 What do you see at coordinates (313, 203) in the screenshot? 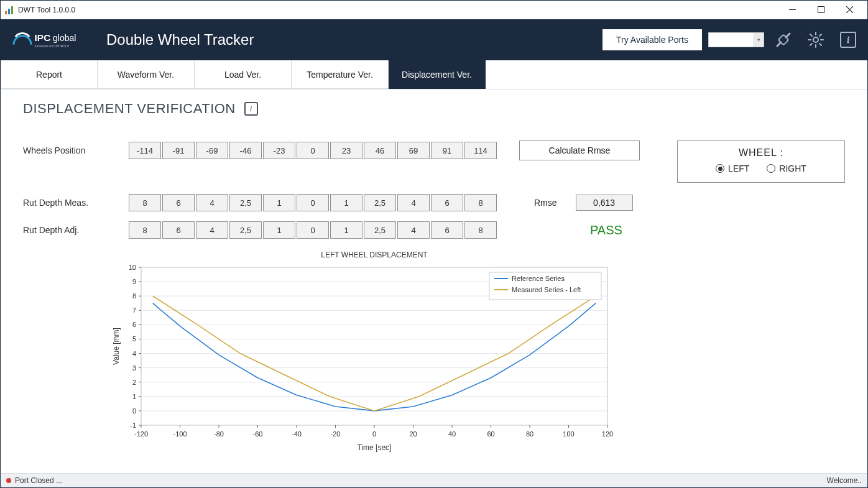
I see `rut-depth-meas-cells: 8642,51012,5468` at bounding box center [313, 203].